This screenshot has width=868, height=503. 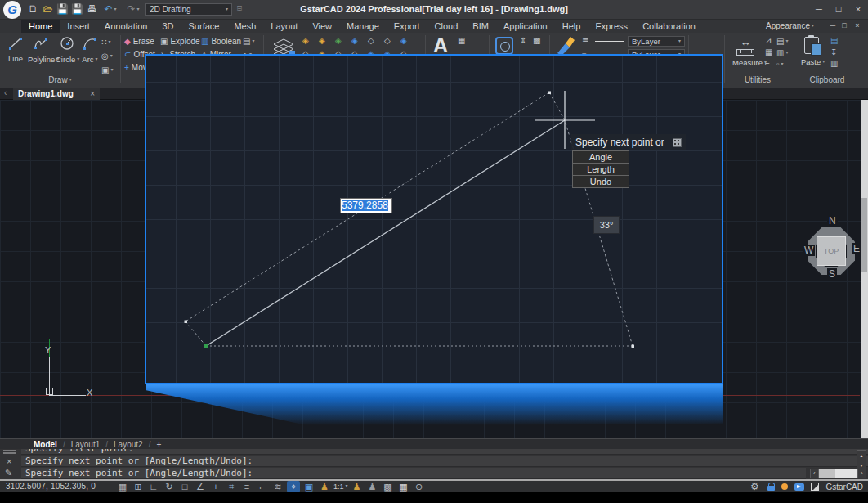 I want to click on array-tools-icon: ▤, so click(x=248, y=41).